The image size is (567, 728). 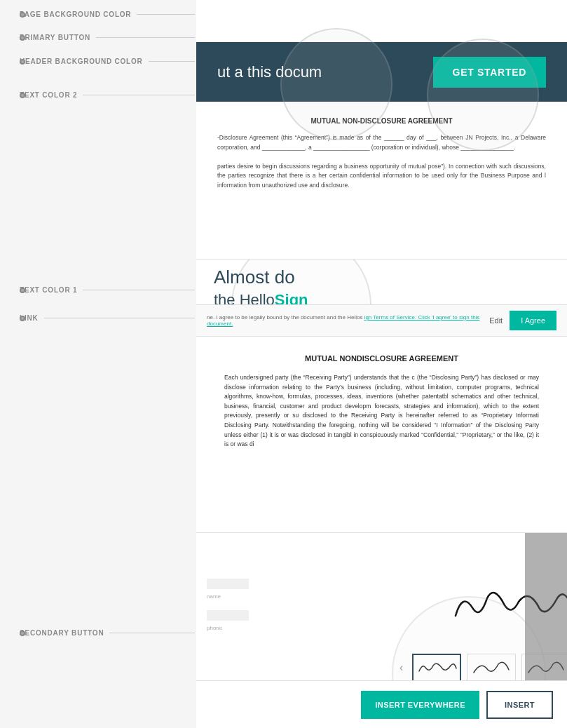 I want to click on label-primary-button: PRIMARY BUTTON, so click(x=107, y=38).